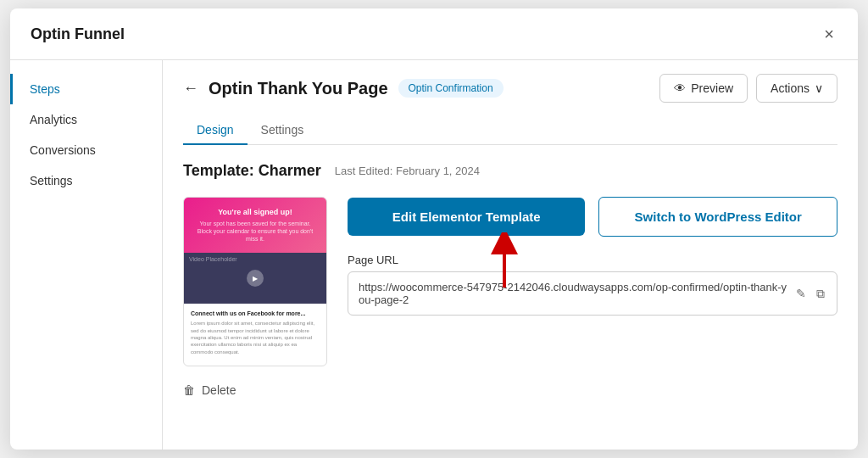 This screenshot has width=868, height=458. Describe the element at coordinates (797, 88) in the screenshot. I see `actions-button: Actions ∨` at that location.